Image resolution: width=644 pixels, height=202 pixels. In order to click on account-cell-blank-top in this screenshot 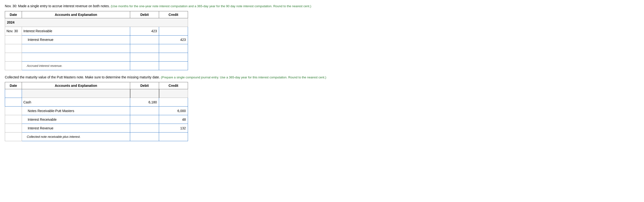, I will do `click(76, 94)`.